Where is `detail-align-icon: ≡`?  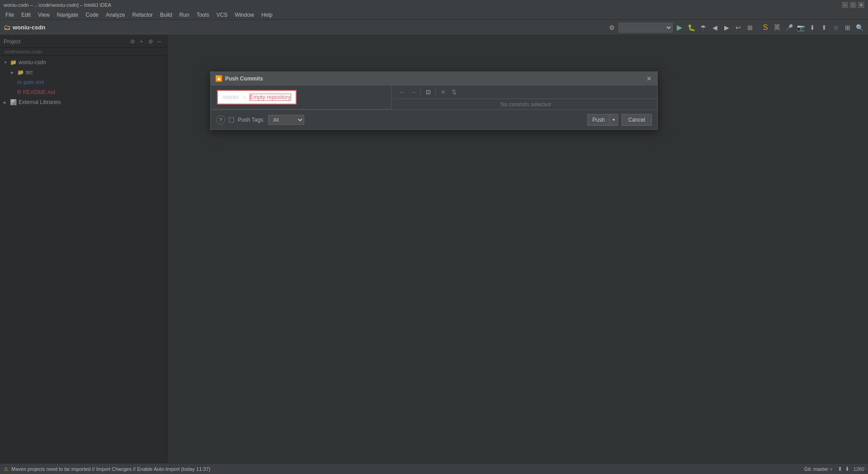 detail-align-icon: ≡ is located at coordinates (443, 92).